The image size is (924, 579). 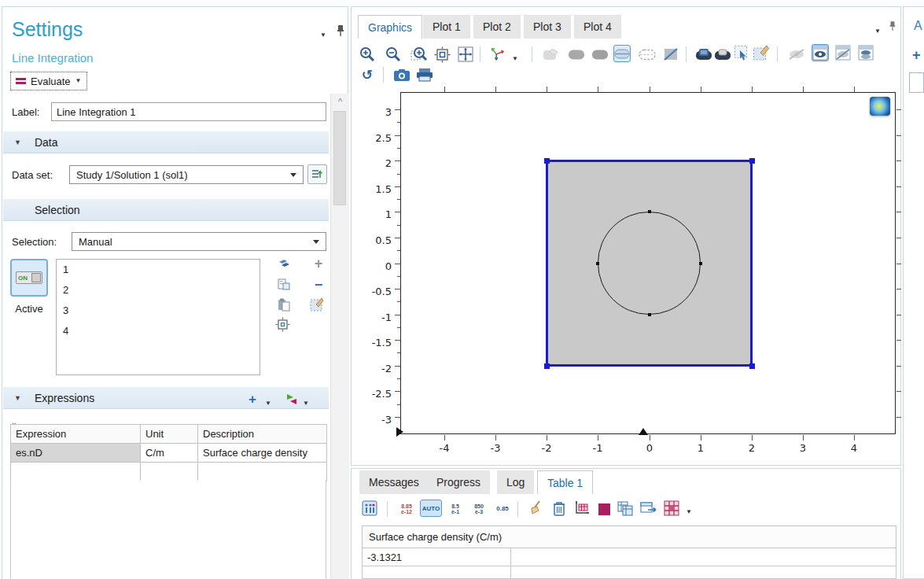 I want to click on evaluate-caret-icon: ▼, so click(x=79, y=81).